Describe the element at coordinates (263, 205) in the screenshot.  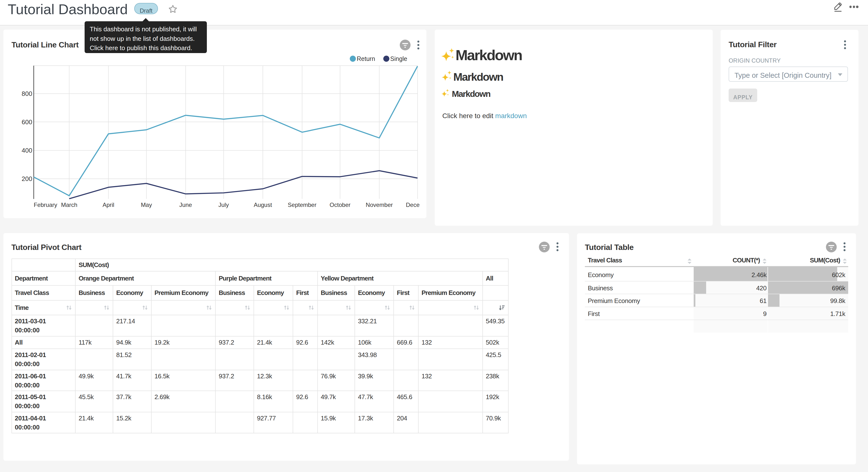
I see `svg-text: August` at that location.